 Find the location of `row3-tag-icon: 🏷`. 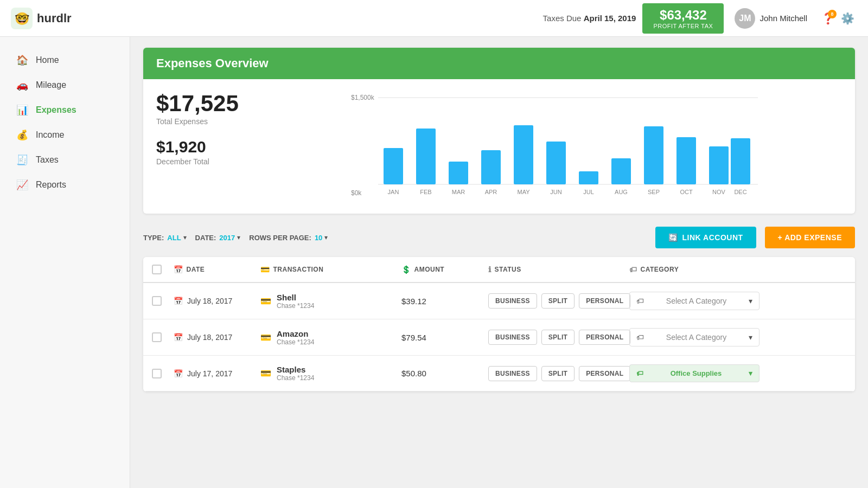

row3-tag-icon: 🏷 is located at coordinates (640, 373).